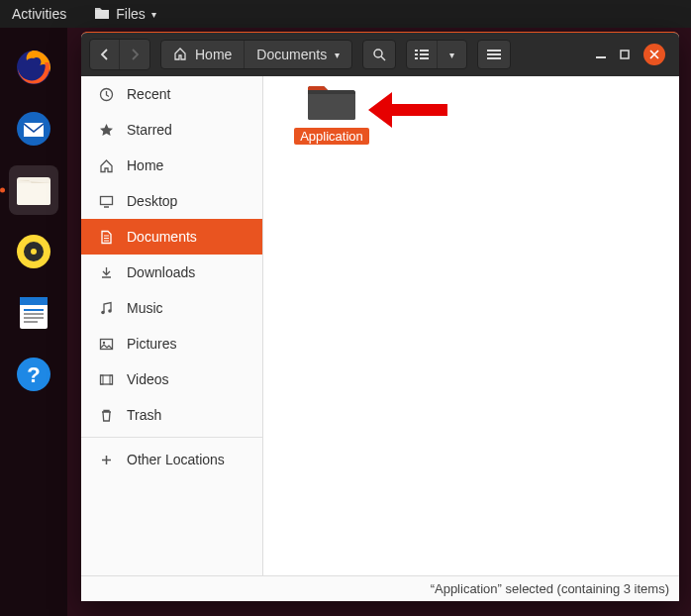 The image size is (691, 616). Describe the element at coordinates (346, 14) in the screenshot. I see `top-panel: Activities Files ▾` at that location.